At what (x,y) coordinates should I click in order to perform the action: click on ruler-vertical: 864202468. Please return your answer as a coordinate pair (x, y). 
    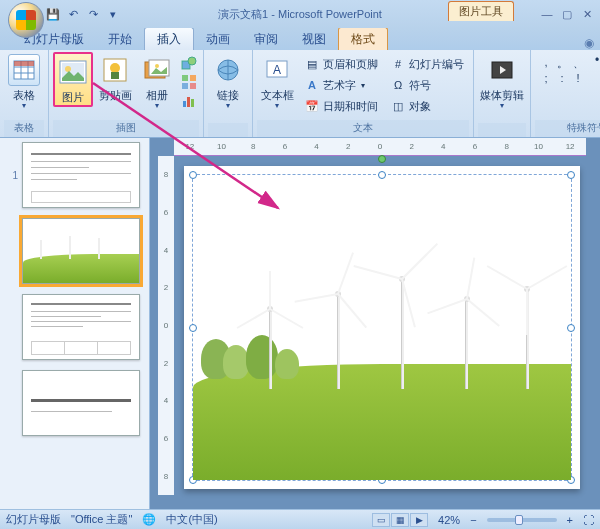
    Looking at the image, I should click on (166, 326).